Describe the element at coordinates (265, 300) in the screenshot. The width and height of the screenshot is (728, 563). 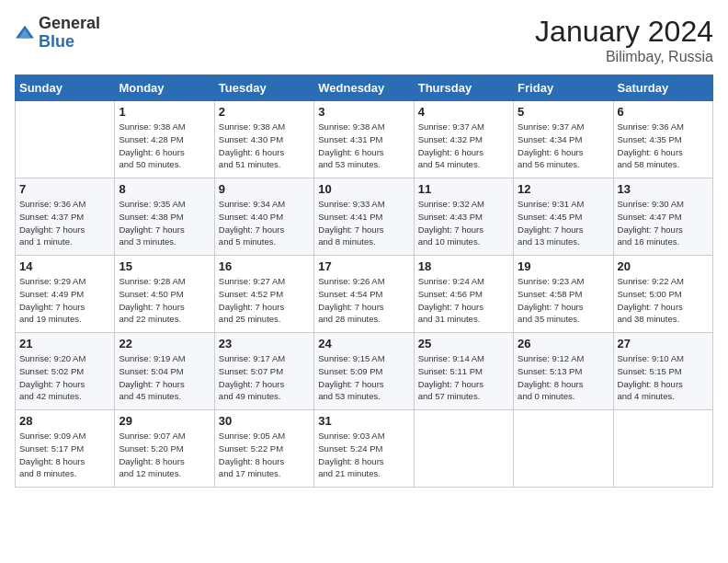
I see `day-info: Sunrise: 9:27 AM Sunset: 4:52 PM Dayligh…` at that location.